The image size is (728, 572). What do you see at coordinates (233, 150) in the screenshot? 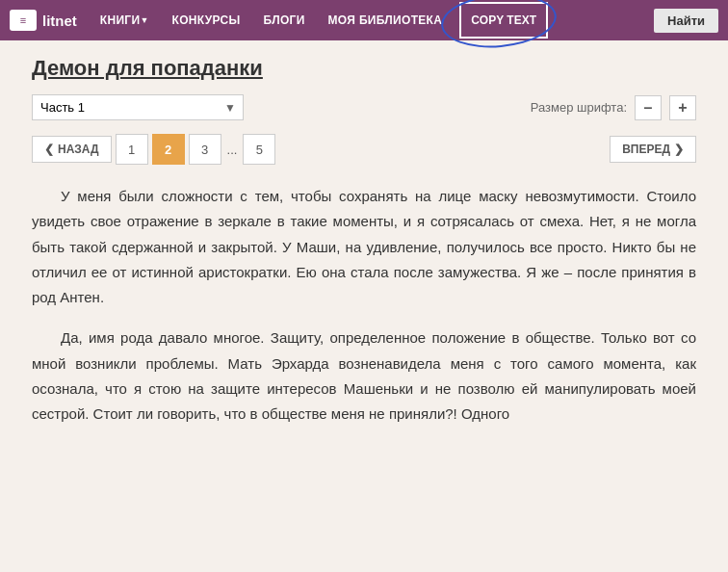
I see `page-ellipsis: ...` at bounding box center [233, 150].